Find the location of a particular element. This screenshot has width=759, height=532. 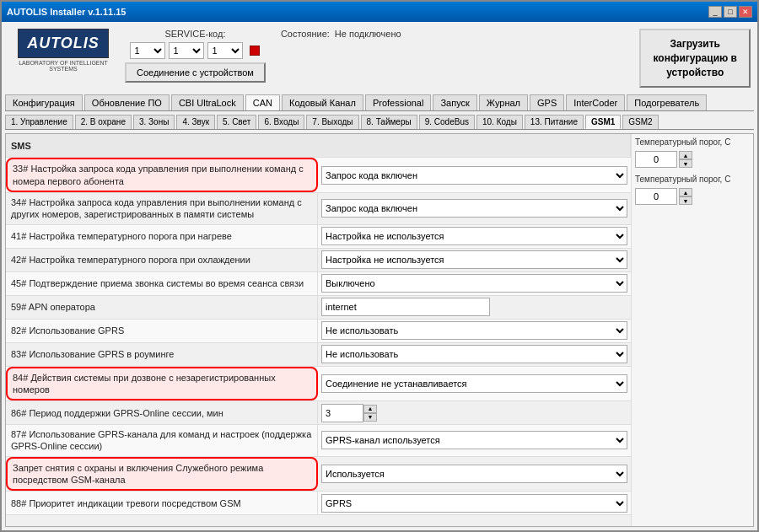

setting-label-87: 87# Использование GPRS-канала для команд… is located at coordinates (162, 440).